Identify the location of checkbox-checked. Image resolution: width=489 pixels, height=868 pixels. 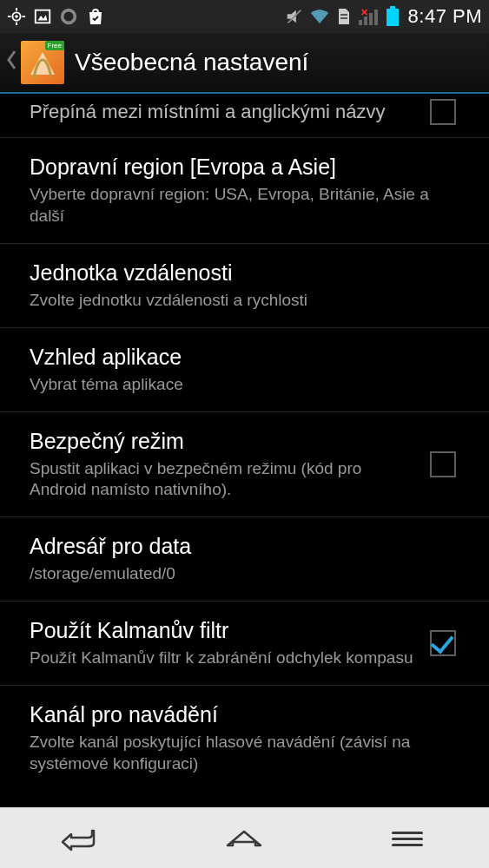
(443, 643).